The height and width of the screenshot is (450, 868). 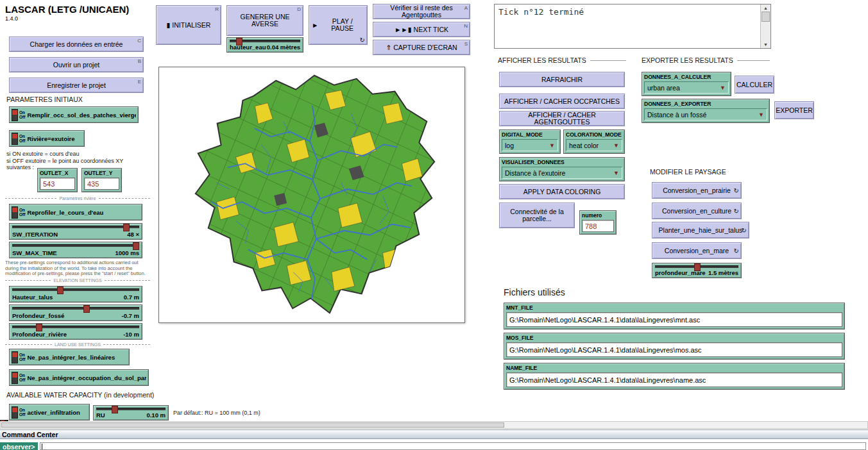 I want to click on section-label: EXPORTER LES RESULTATS, so click(x=688, y=60).